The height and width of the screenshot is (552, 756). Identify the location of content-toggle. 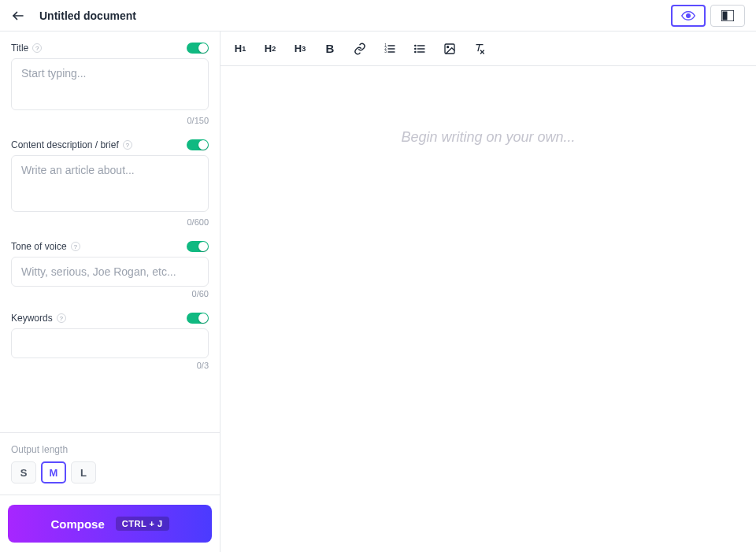
(198, 145).